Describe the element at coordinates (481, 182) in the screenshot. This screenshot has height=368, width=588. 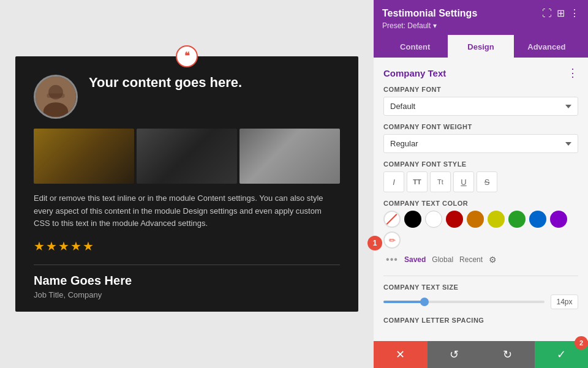
I see `font-style-buttons: I TT Tt U S` at that location.